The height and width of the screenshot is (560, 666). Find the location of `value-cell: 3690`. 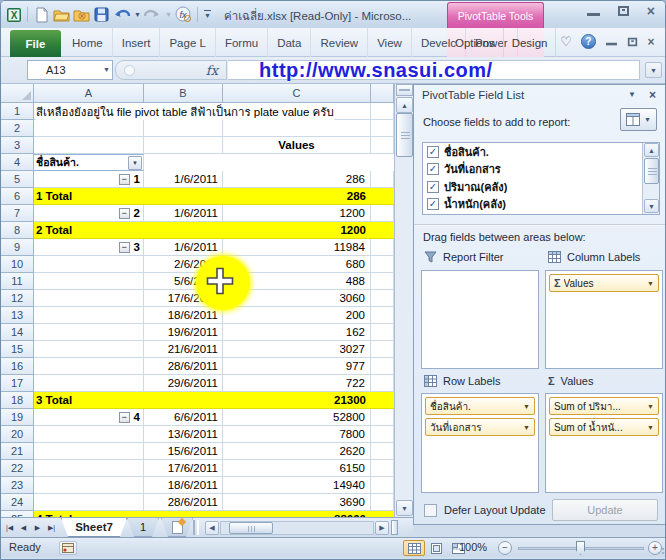

value-cell: 3690 is located at coordinates (297, 502).